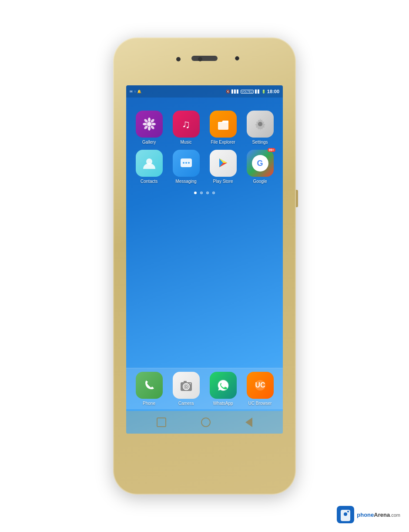  I want to click on watermark-icon, so click(345, 515).